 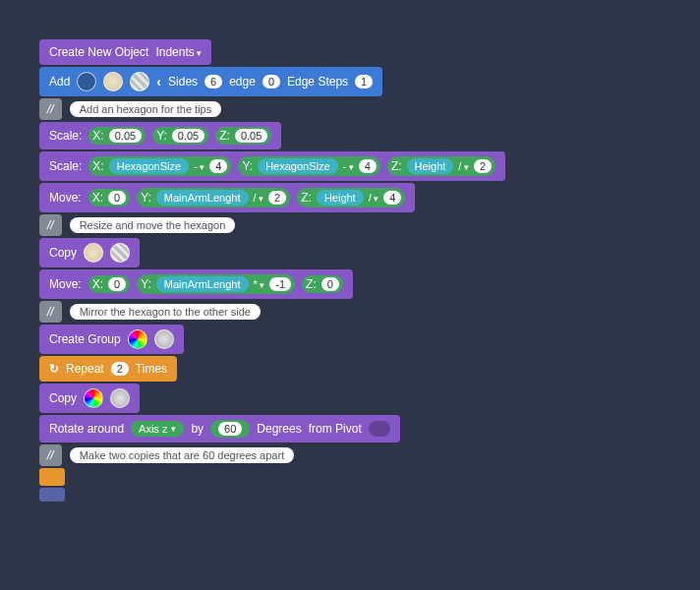 What do you see at coordinates (160, 136) in the screenshot?
I see `scale-block: Scale: X:0.05 Y:0.05 Z:0.05` at bounding box center [160, 136].